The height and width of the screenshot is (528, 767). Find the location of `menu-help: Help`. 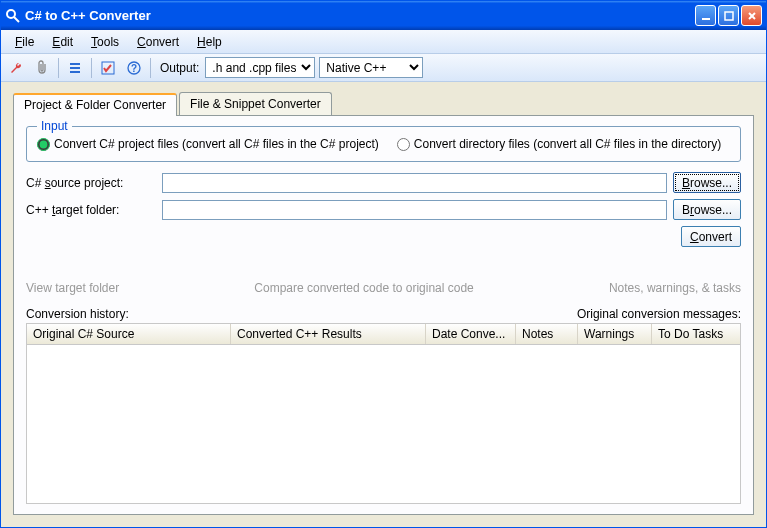

menu-help: Help is located at coordinates (210, 42).